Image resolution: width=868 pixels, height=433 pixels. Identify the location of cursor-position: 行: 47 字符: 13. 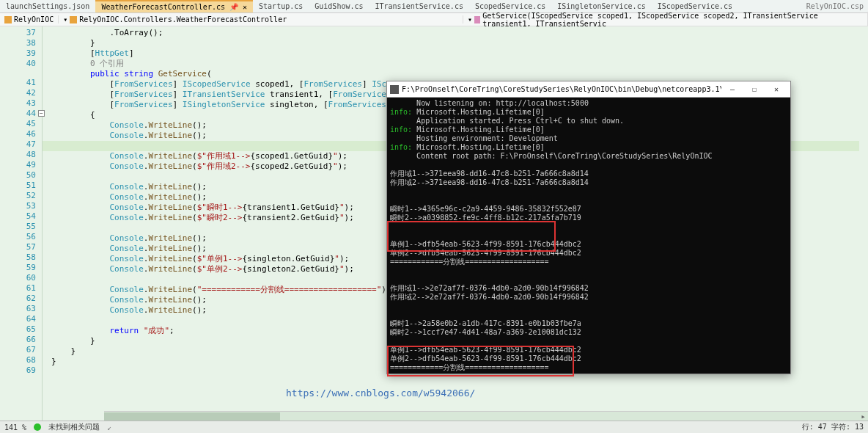
(833, 427).